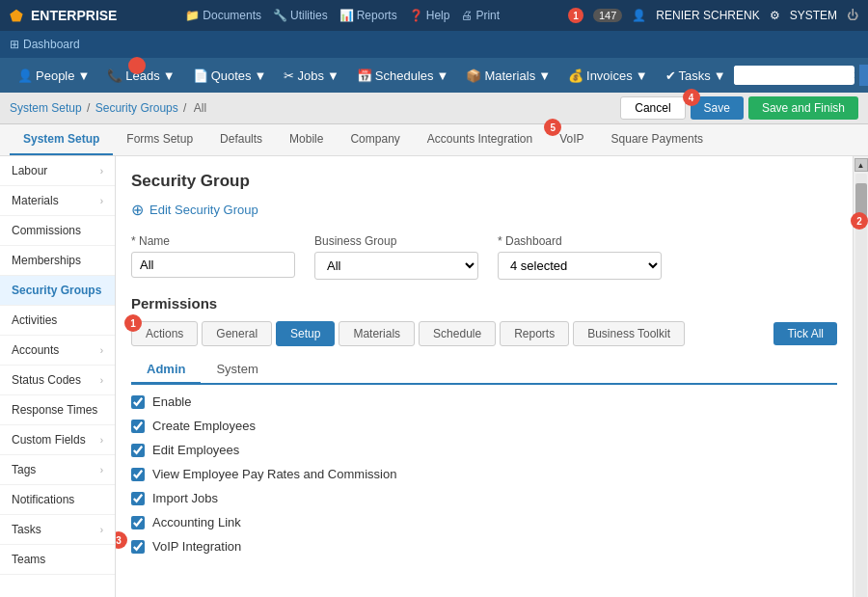  I want to click on utilities-link: 🔧 Utilities, so click(301, 15).